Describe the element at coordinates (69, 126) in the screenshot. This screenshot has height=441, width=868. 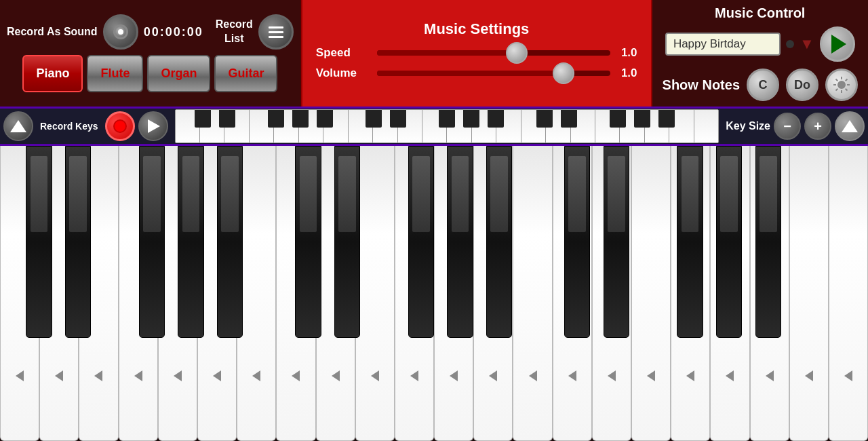
I see `record-keys-label: Record Keys` at that location.